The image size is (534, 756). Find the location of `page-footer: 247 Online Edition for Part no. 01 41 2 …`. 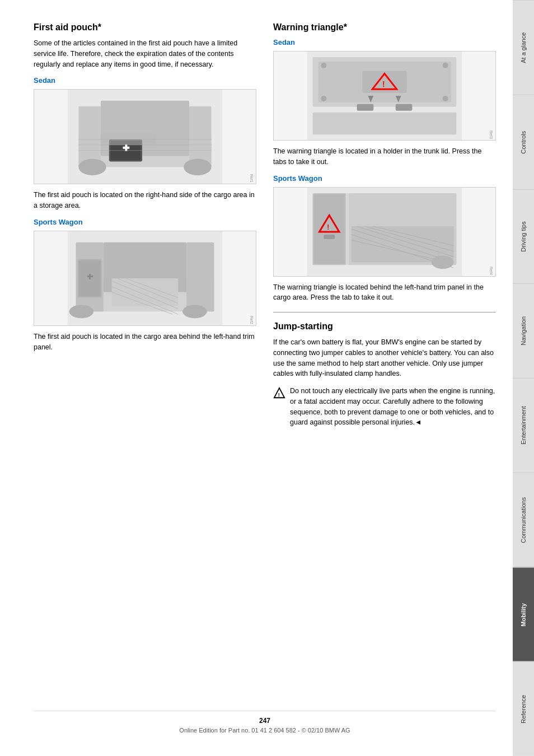

page-footer: 247 Online Edition for Part no. 01 41 2 … is located at coordinates (265, 722).